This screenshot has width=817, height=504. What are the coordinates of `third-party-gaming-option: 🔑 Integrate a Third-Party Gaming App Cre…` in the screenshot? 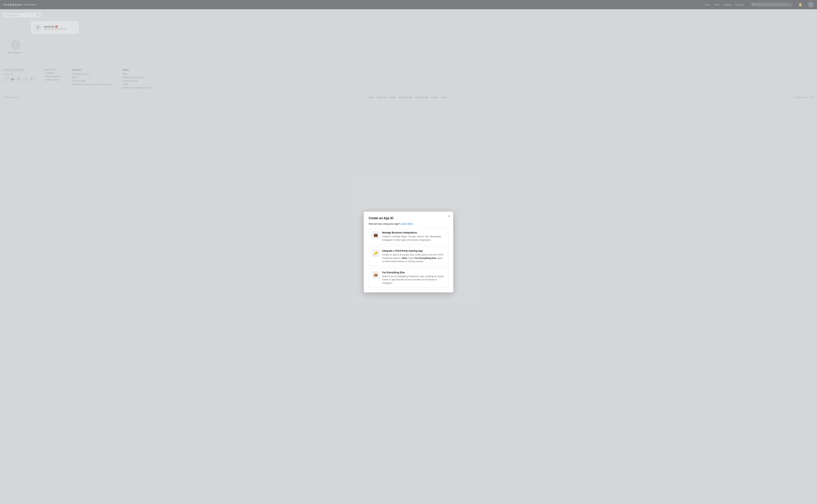 It's located at (408, 256).